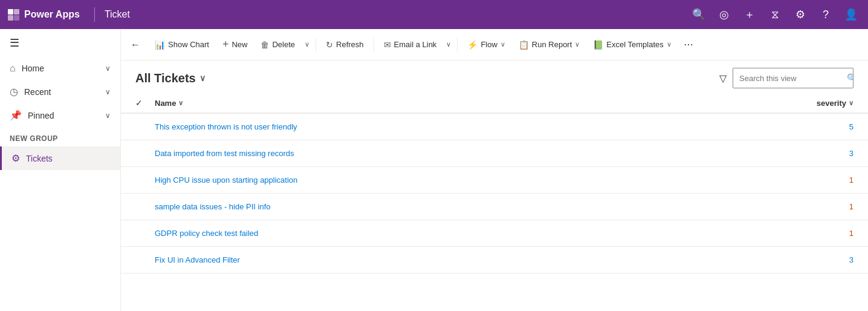 This screenshot has height=311, width=868. Describe the element at coordinates (166, 103) in the screenshot. I see `col-name-label: Name` at that location.